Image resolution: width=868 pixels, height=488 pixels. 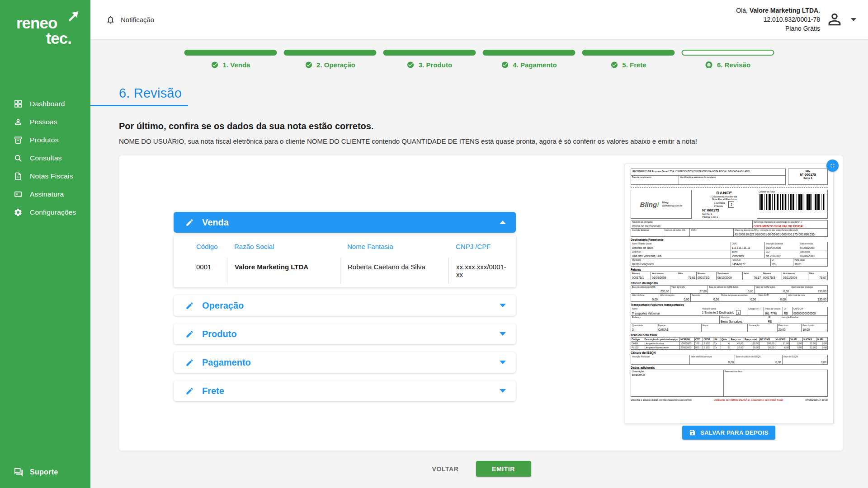 I want to click on accordion-produto-header: Produto, so click(x=344, y=334).